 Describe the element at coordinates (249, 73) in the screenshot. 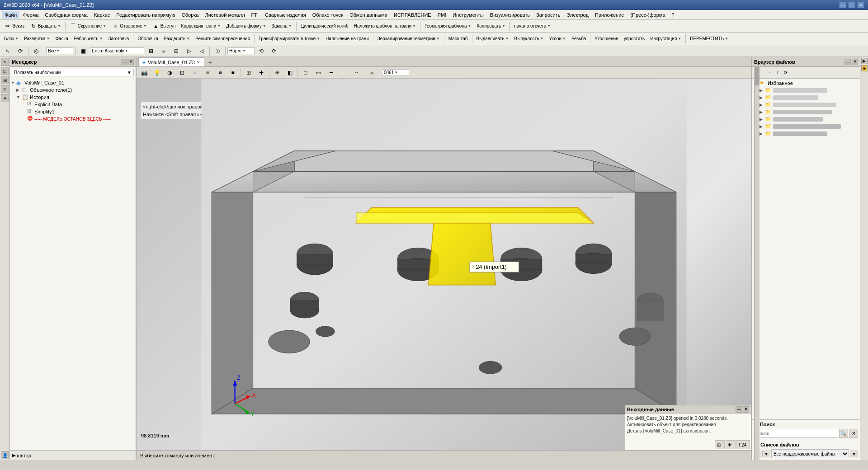

I see `vp-icon9: ⊞` at that location.